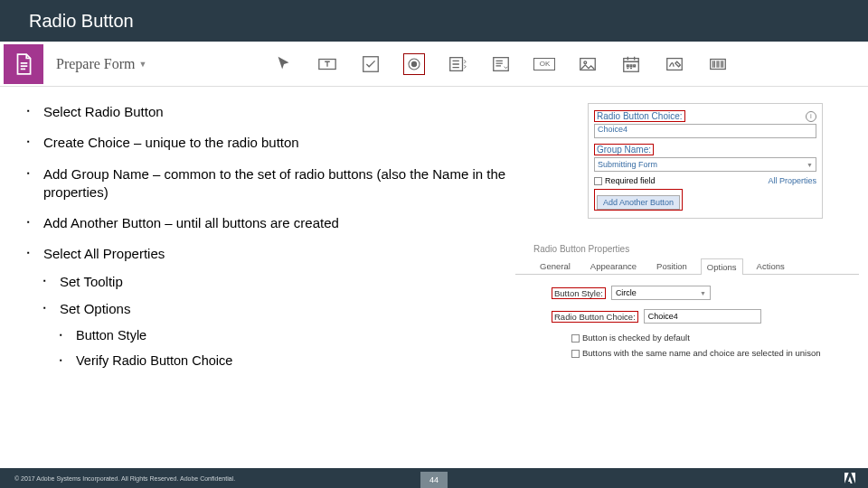 The image size is (868, 488). Describe the element at coordinates (544, 64) in the screenshot. I see `ok-button-icon: OK` at that location.